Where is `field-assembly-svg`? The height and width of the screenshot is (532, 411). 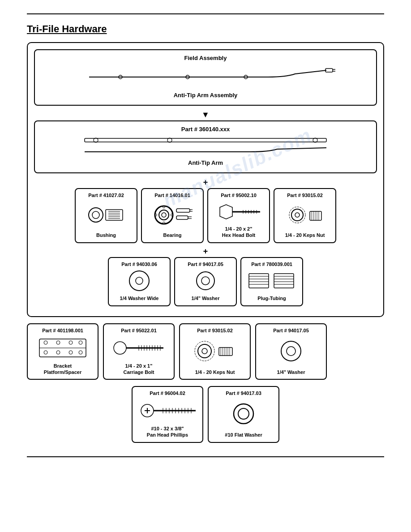
field-assembly-svg is located at coordinates (206, 76).